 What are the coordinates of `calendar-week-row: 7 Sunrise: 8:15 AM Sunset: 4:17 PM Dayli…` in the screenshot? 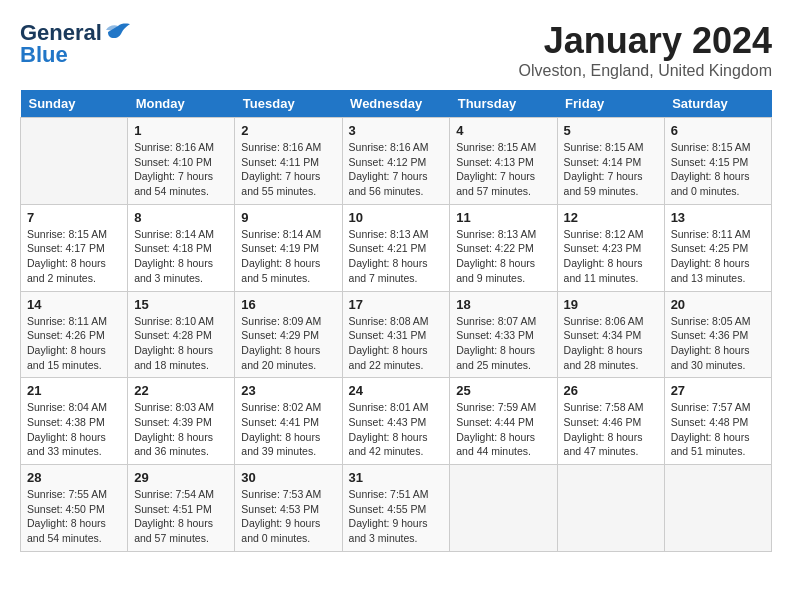 It's located at (396, 248).